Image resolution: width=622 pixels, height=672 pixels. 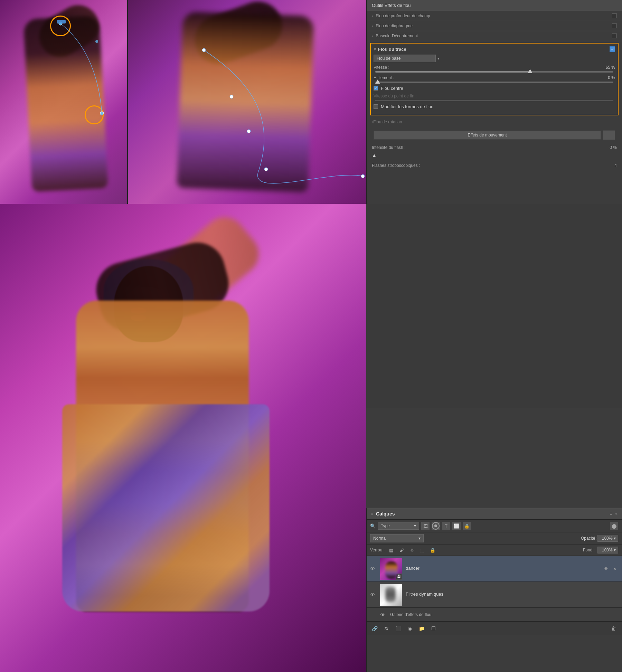 I want to click on fond-value: 100% ▾, so click(x=608, y=550).